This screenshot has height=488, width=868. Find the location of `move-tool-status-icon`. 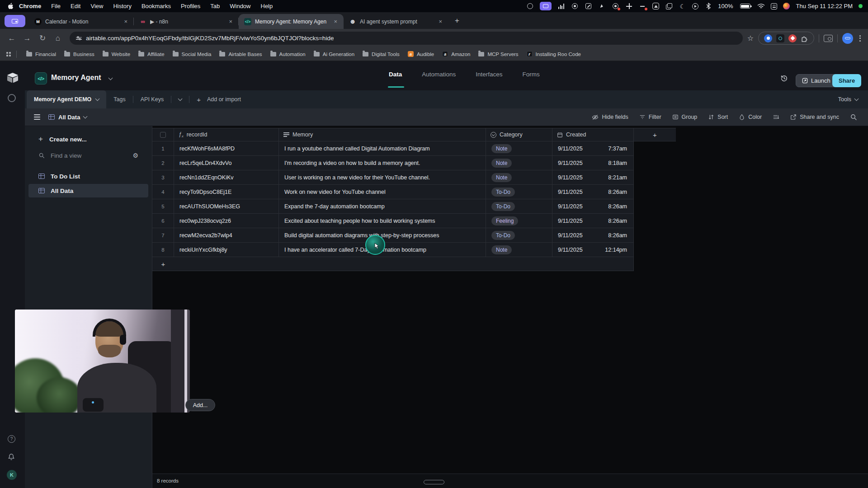

move-tool-status-icon is located at coordinates (629, 6).